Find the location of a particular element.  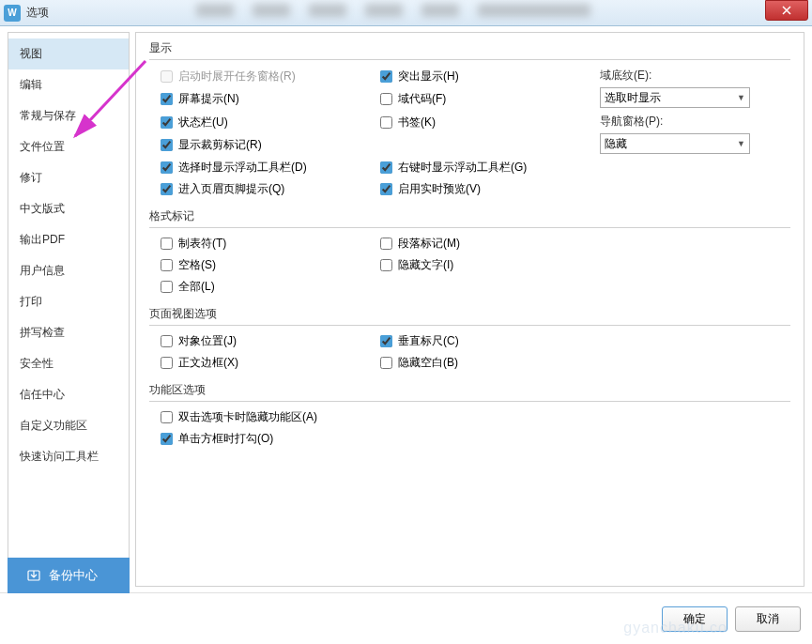

dropdown-field-shading-group: 域底纹(E): 选取时显示 ▼ is located at coordinates (695, 88).